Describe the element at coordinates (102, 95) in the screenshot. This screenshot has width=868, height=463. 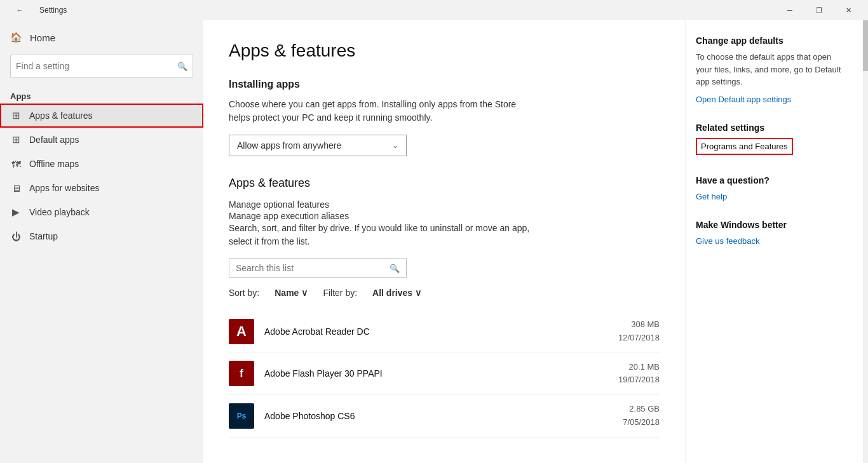
I see `sidebar-section-label: Apps` at that location.